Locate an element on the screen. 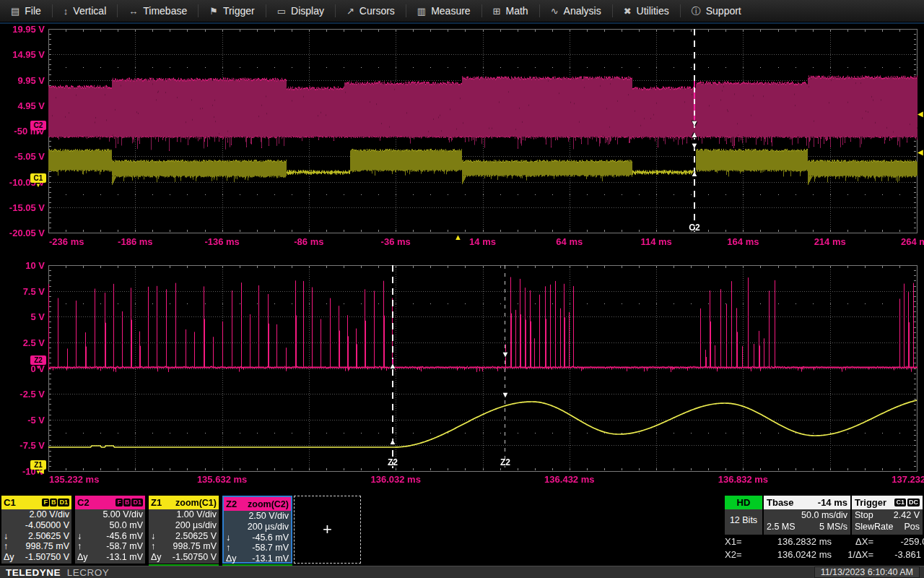  x-axis-tick-label: 137.232 ms is located at coordinates (908, 480).